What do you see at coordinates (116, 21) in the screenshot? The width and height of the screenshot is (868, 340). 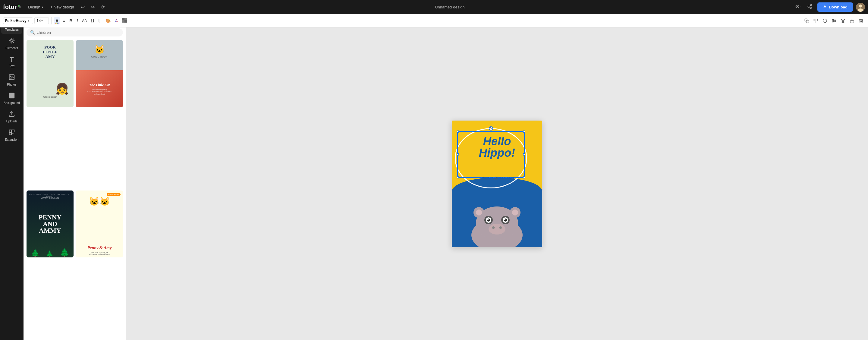 I see `text-effect-button: A` at bounding box center [116, 21].